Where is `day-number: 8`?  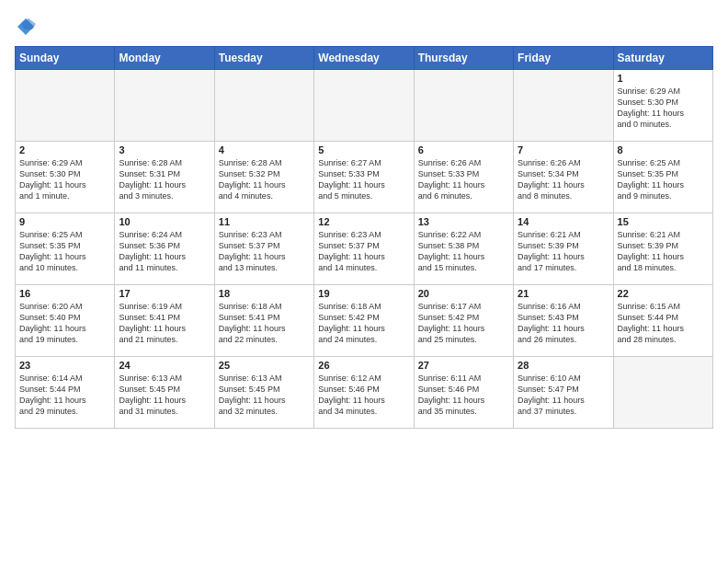
day-number: 8 is located at coordinates (664, 150).